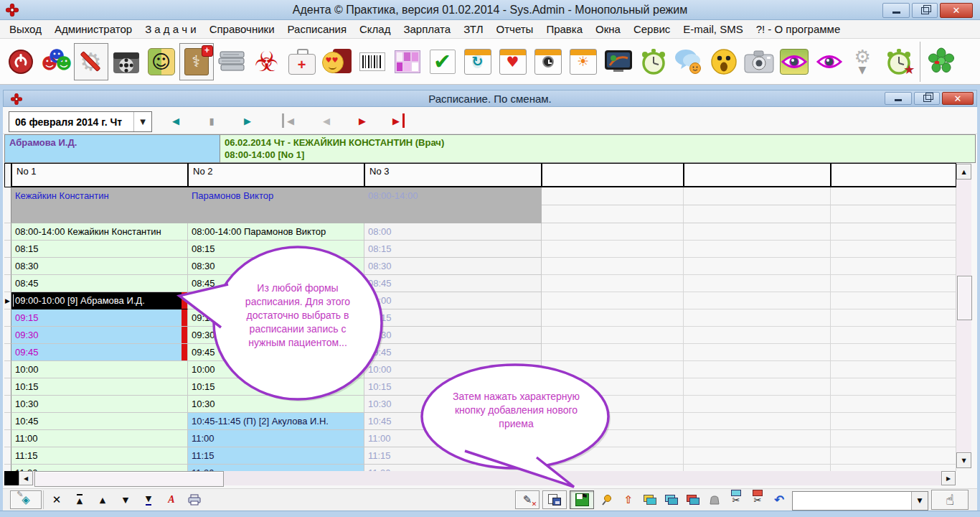 This screenshot has width=980, height=517. I want to click on calendar-clock-button, so click(548, 62).